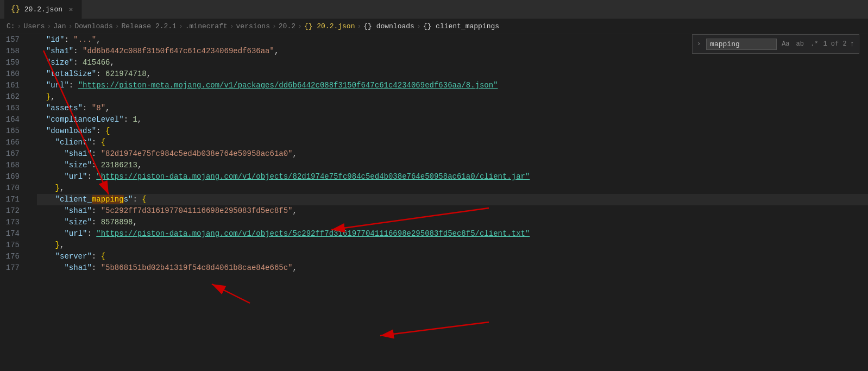 The width and height of the screenshot is (868, 371). What do you see at coordinates (12, 74) in the screenshot?
I see `line-number: 160` at bounding box center [12, 74].